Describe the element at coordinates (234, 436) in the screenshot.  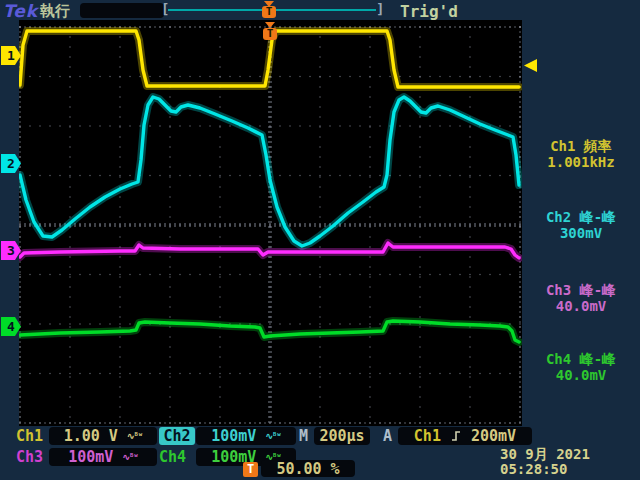
I see `ch2-scale-value: 100mV` at that location.